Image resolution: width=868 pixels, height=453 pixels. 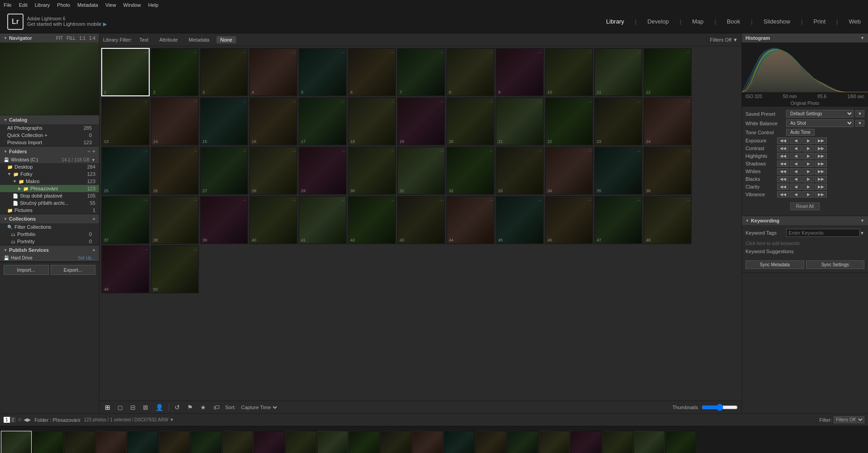 I want to click on contrast-inc: ▶, so click(x=808, y=148).